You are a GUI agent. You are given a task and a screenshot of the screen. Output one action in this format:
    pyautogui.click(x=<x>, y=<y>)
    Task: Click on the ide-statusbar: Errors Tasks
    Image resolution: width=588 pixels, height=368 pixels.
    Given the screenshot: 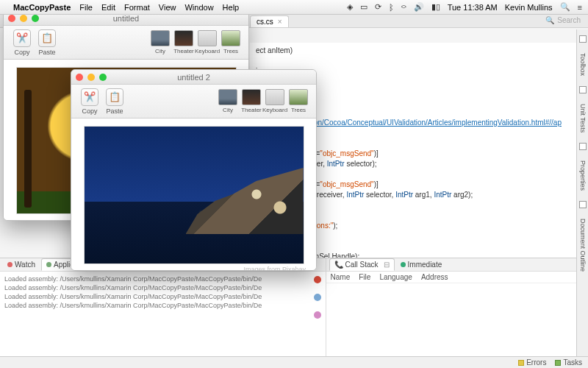 What is the action you would take?
    pyautogui.click(x=294, y=362)
    